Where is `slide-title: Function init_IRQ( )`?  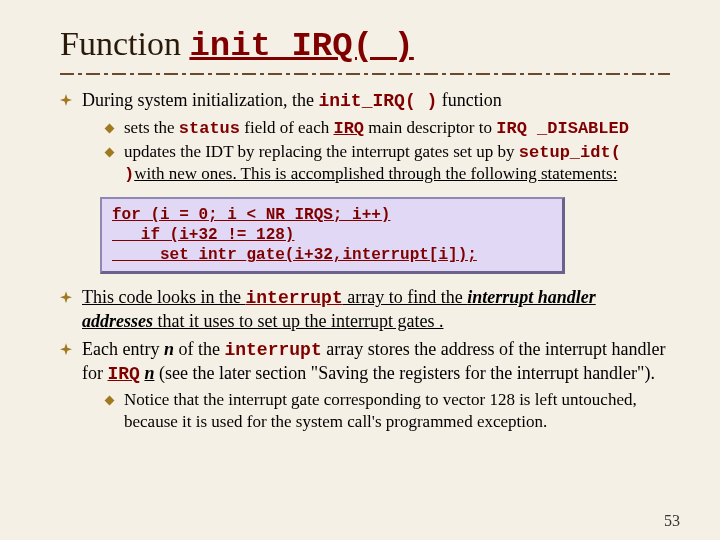 slide-title: Function init_IRQ( ) is located at coordinates (365, 45).